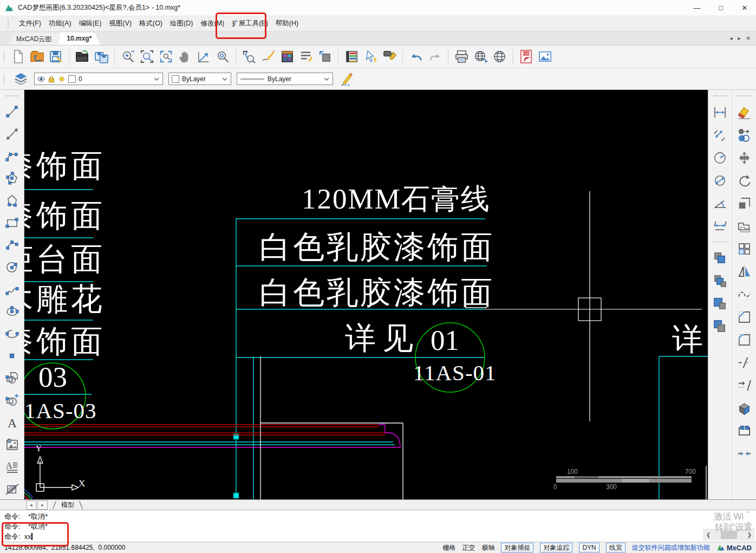 This screenshot has width=756, height=553. What do you see at coordinates (12, 378) in the screenshot?
I see `insert-block-icon` at bounding box center [12, 378].